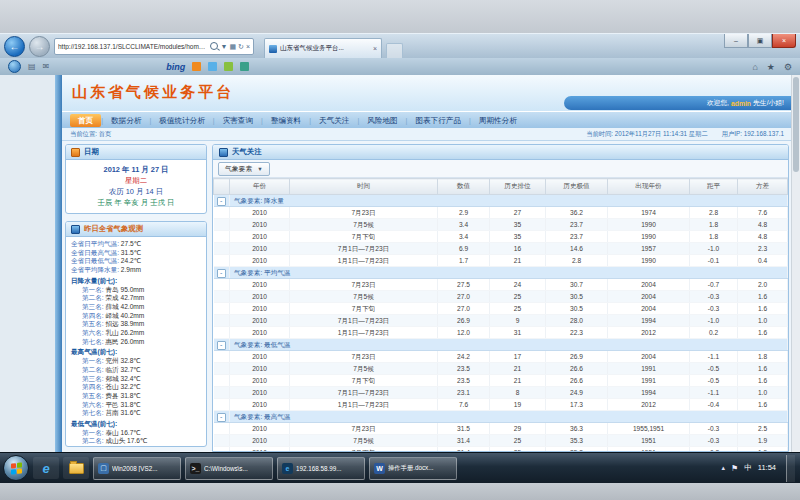 The width and height of the screenshot is (800, 500). Describe the element at coordinates (46, 67) in the screenshot. I see `mail-icon: ✉` at that location.